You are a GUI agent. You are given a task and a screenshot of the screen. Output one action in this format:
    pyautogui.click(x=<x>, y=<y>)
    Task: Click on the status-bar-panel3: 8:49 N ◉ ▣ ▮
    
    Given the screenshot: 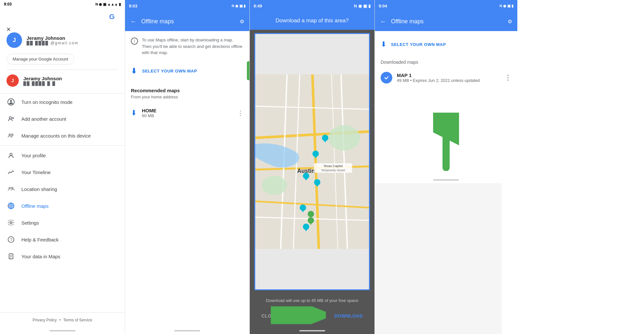 What is the action you would take?
    pyautogui.click(x=312, y=6)
    